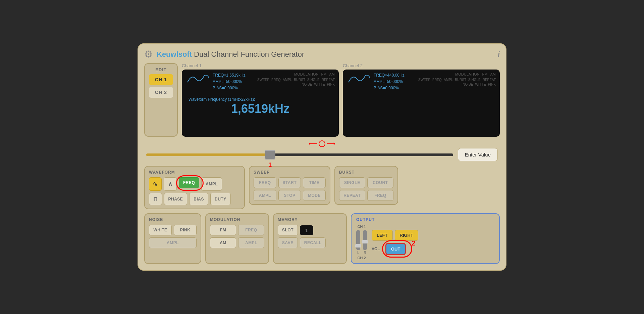 The height and width of the screenshot is (314, 644). What do you see at coordinates (270, 165) in the screenshot?
I see `annotation-1: 1` at bounding box center [270, 165].